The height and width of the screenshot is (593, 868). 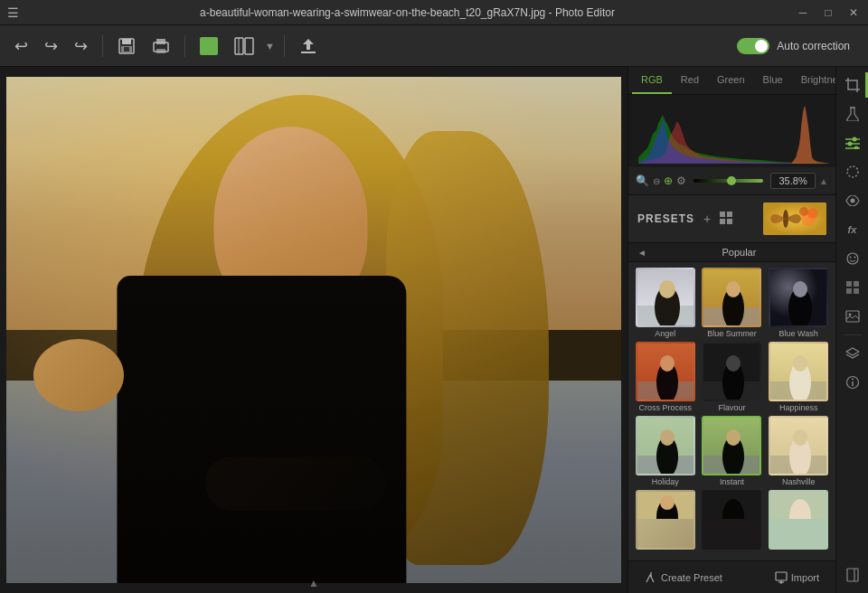 I want to click on presets-section-header: ◄ Popular, so click(x=732, y=253).